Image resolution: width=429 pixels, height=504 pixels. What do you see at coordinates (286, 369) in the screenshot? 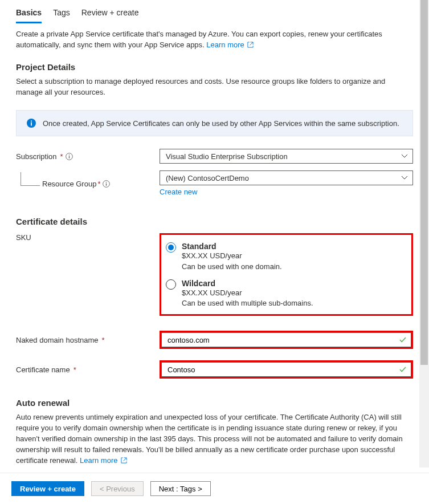
I see `certname-highlight-box` at bounding box center [286, 369].